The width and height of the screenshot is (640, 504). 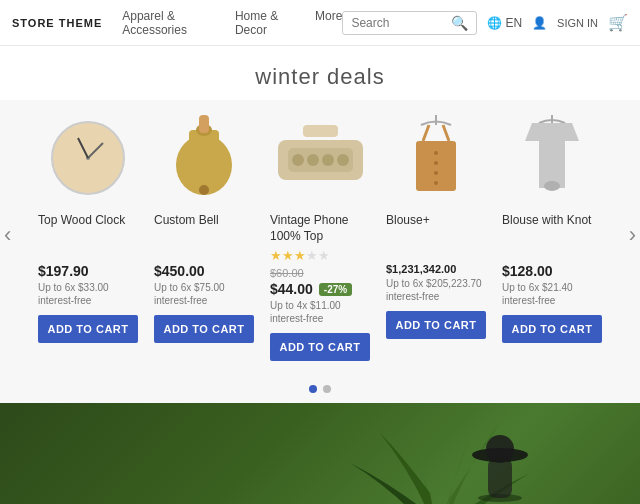 I want to click on product-card-top-wood-clock: Top Wood Clock $197.90 Up to 6x $33.00 i…, so click(x=88, y=238).